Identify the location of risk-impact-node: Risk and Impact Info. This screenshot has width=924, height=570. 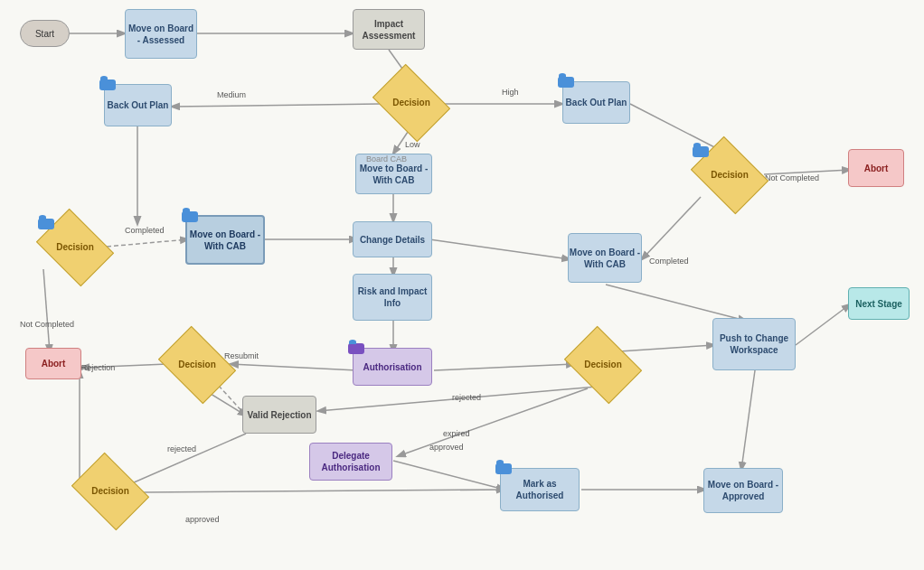
(392, 297).